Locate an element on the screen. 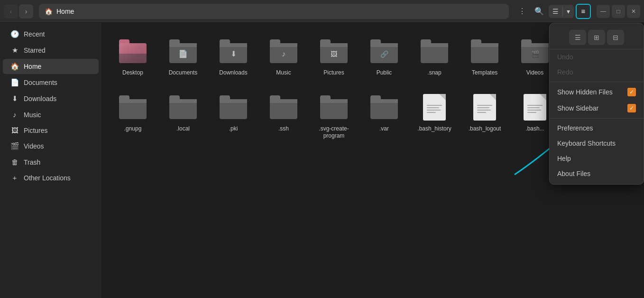  file-label-desktop: Desktop is located at coordinates (133, 73).